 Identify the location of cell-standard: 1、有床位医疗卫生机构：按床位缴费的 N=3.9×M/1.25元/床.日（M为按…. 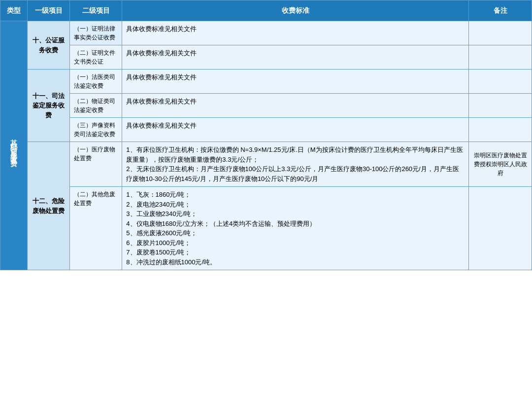
(296, 165).